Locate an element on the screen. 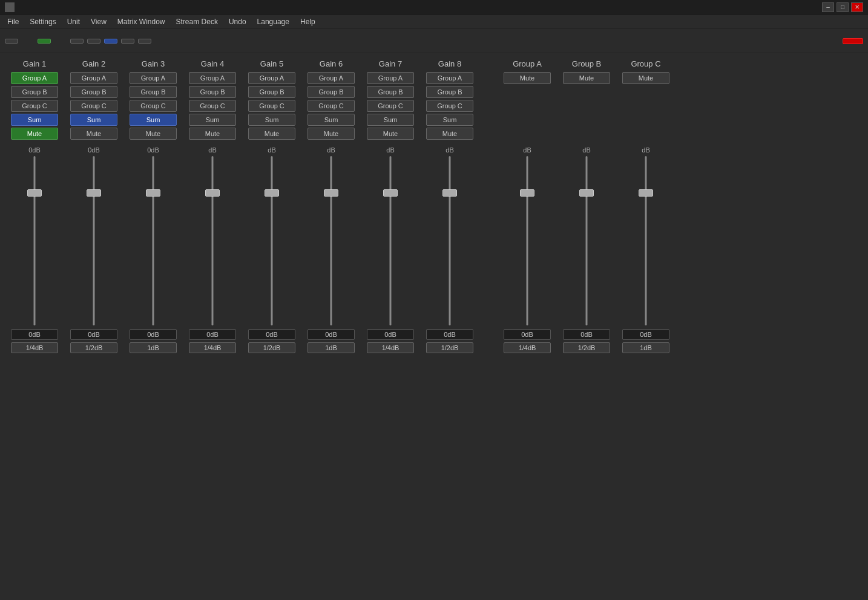  group-c-btn-6: Group C is located at coordinates (331, 106).